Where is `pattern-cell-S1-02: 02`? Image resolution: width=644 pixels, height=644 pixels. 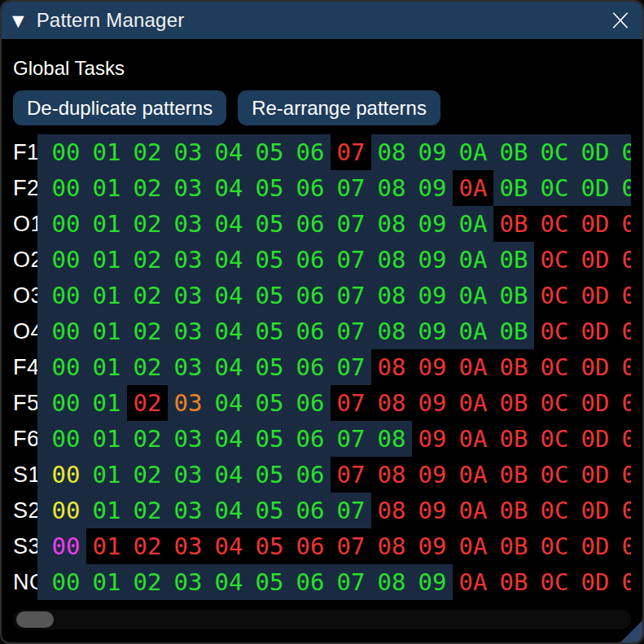 pattern-cell-S1-02: 02 is located at coordinates (147, 475).